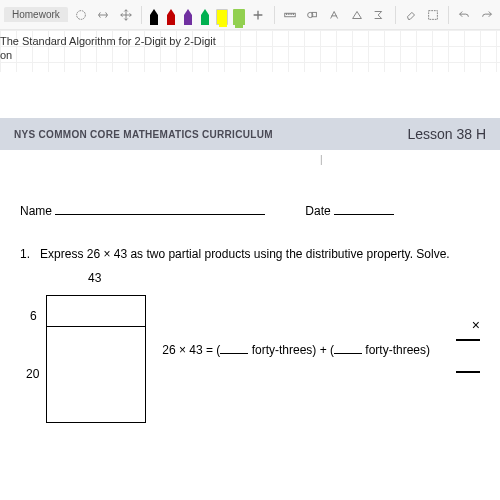 The width and height of the screenshot is (500, 500). I want to click on area-model: 43 6 20, so click(81, 362).